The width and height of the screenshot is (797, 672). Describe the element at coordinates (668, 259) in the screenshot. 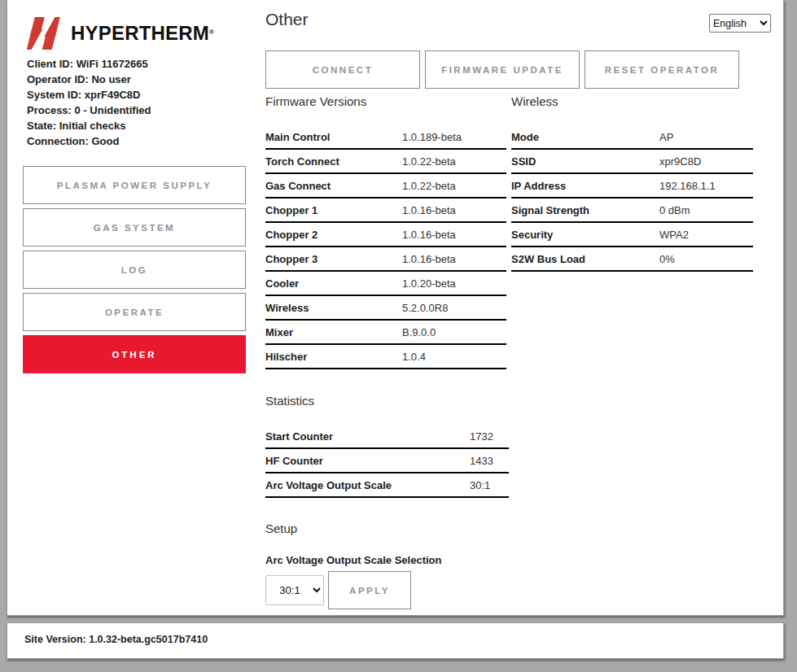

I see `row-value: 0%` at that location.